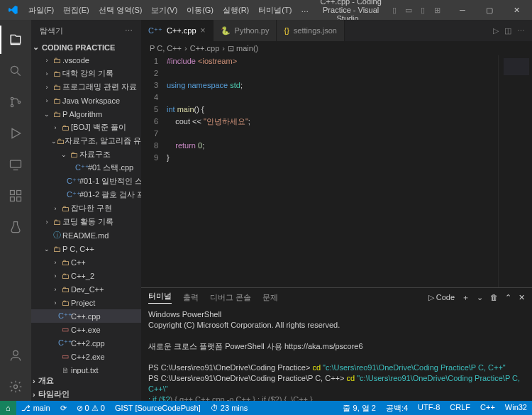 Image resolution: width=532 pixels, height=415 pixels. Describe the element at coordinates (41, 10) in the screenshot. I see `menu-item: 파일(F)` at that location.